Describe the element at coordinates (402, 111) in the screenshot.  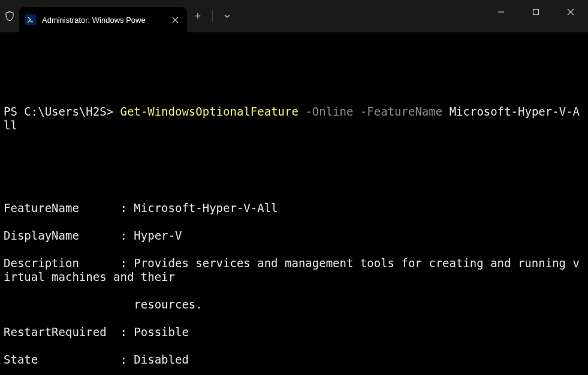
I see `param-featurename: -FeatureName` at that location.